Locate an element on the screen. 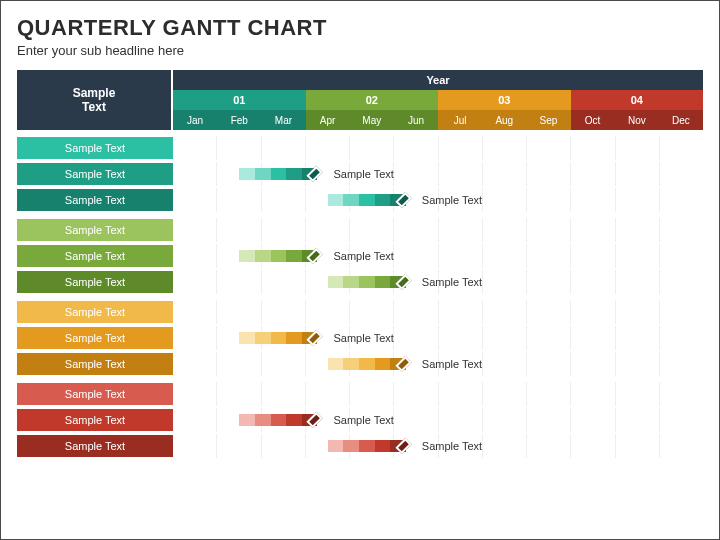 The image size is (720, 540). month-header-cell: May is located at coordinates (372, 120).